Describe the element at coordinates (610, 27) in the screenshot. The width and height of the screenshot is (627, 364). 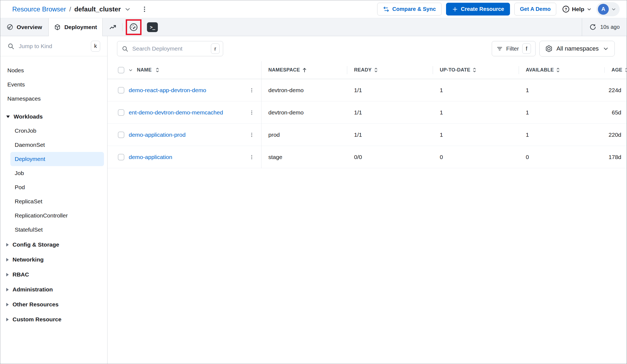
I see `last-refreshed-label: 10s ago` at that location.